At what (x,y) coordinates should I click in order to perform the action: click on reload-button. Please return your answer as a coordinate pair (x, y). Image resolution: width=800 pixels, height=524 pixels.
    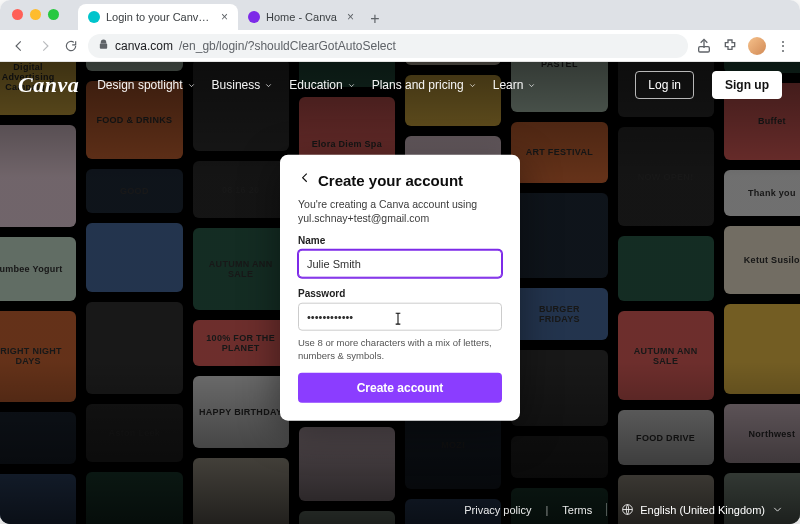
    Looking at the image, I should click on (71, 46).